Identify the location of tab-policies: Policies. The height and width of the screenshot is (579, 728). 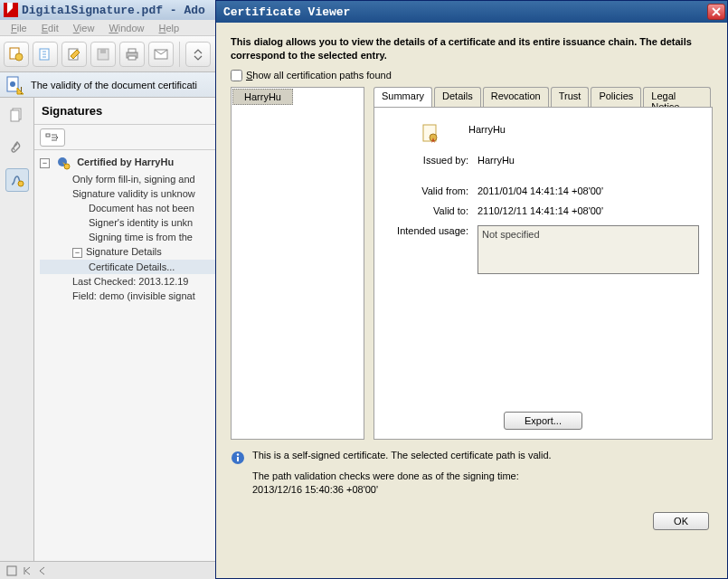
(616, 97).